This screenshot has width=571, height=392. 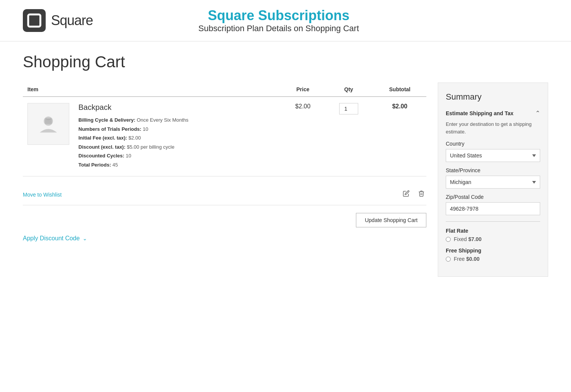 I want to click on estimate-collapse-icon: ⌃, so click(x=538, y=113).